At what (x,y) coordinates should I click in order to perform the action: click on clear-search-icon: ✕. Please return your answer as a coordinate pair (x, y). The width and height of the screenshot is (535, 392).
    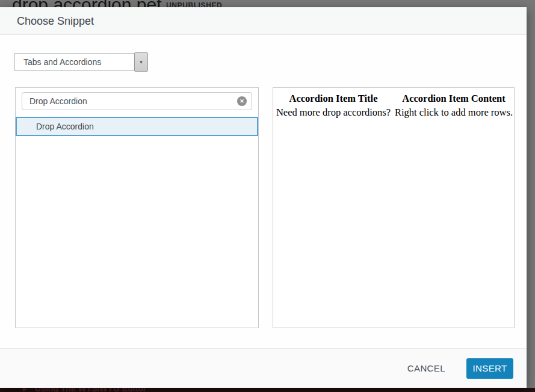
    Looking at the image, I should click on (242, 101).